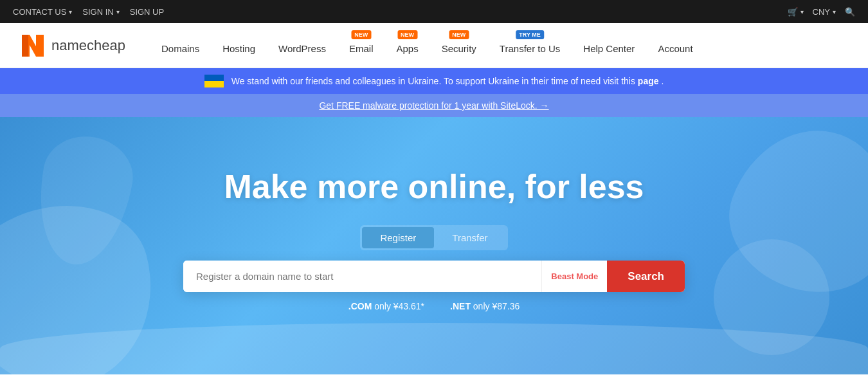 This screenshot has height=386, width=868. I want to click on contact-us-link: CONTACT US ▾, so click(42, 12).